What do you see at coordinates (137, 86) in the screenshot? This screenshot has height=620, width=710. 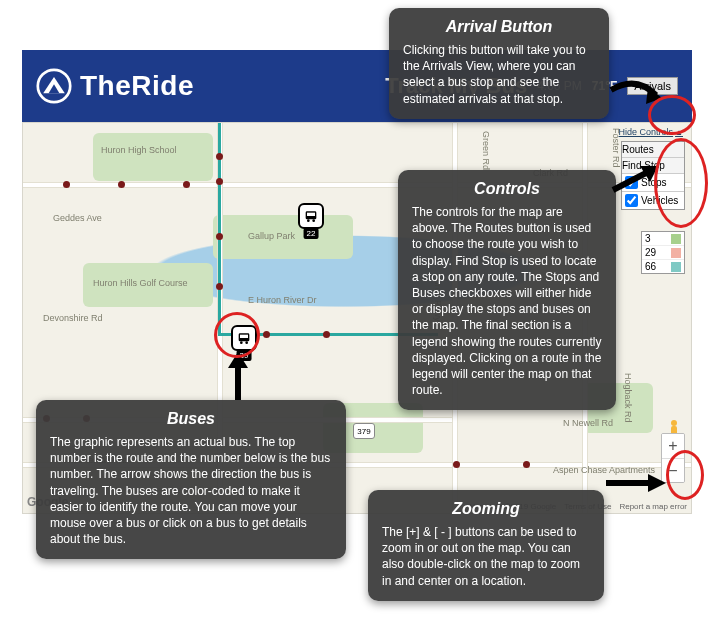 I see `brand-name: TheRide` at bounding box center [137, 86].